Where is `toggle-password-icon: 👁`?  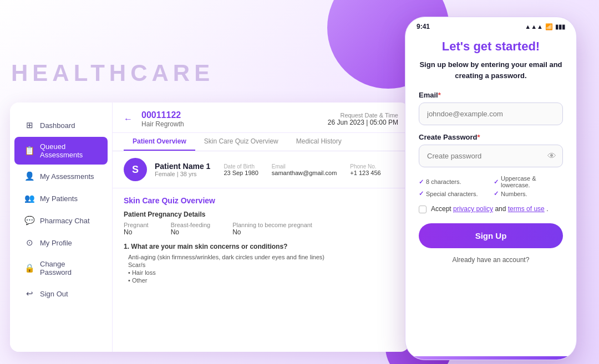
toggle-password-icon: 👁 is located at coordinates (552, 156).